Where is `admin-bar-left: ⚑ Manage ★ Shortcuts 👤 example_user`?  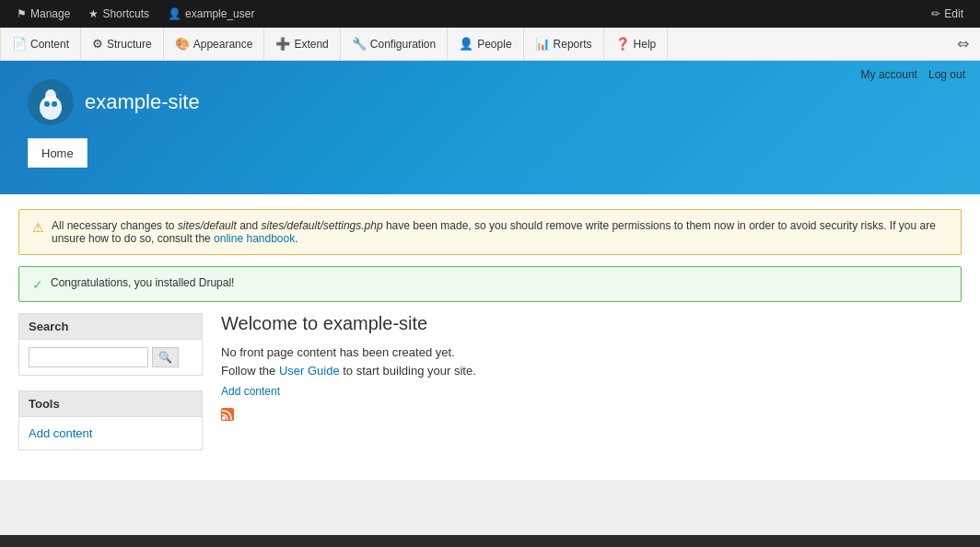
admin-bar-left: ⚑ Manage ★ Shortcuts 👤 example_user is located at coordinates (135, 14).